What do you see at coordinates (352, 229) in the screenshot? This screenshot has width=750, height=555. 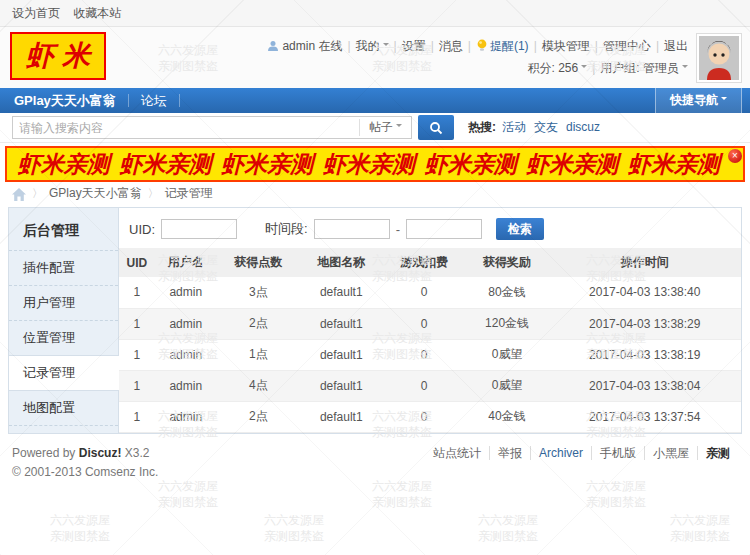 I see `time-start-input` at bounding box center [352, 229].